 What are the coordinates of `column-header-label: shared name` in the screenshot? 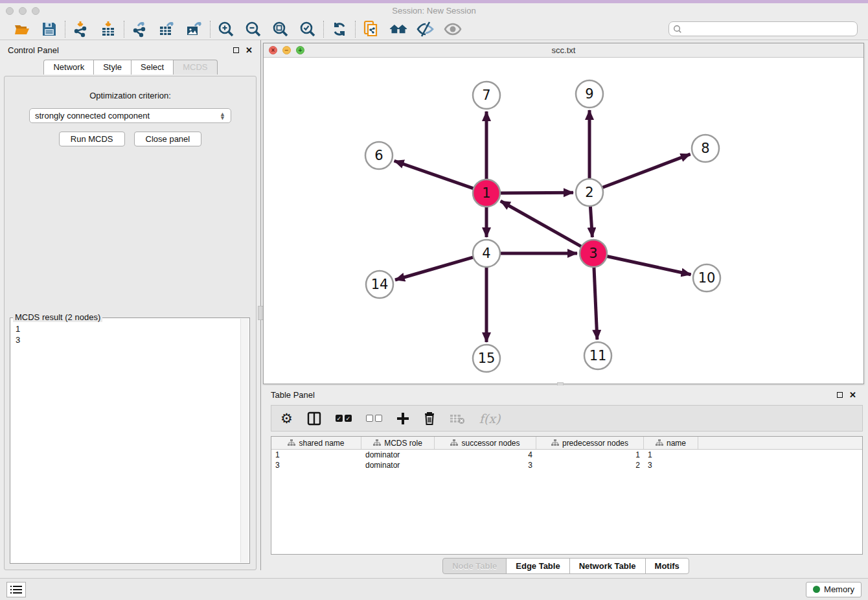 It's located at (321, 443).